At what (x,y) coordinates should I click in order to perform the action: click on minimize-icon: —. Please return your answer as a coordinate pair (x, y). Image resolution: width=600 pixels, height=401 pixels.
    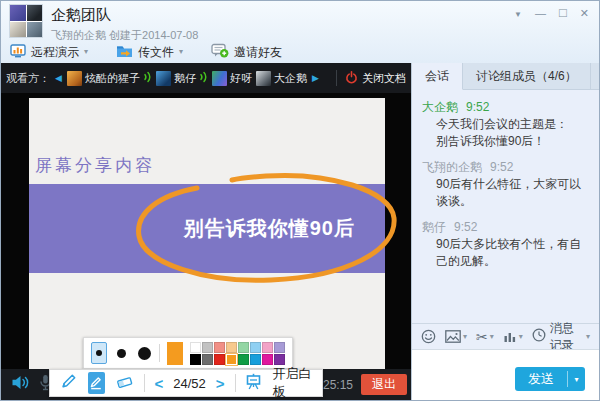
    Looking at the image, I should click on (540, 14).